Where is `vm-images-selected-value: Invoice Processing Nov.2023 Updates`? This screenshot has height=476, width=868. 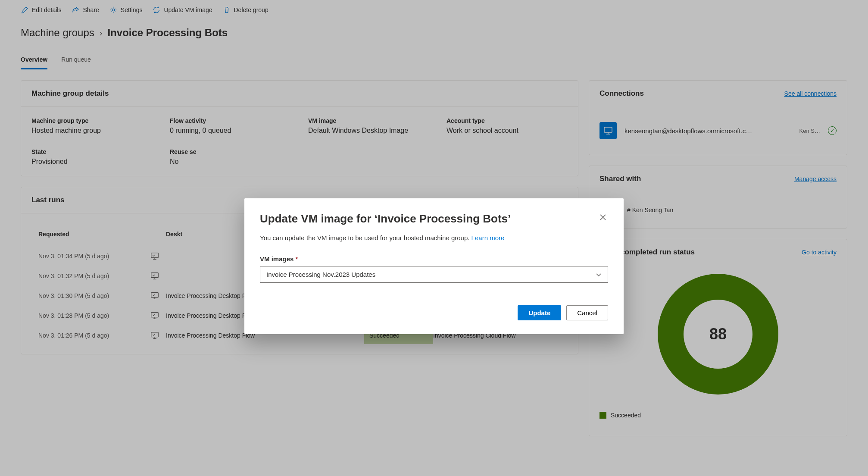
vm-images-selected-value: Invoice Processing Nov.2023 Updates is located at coordinates (321, 274).